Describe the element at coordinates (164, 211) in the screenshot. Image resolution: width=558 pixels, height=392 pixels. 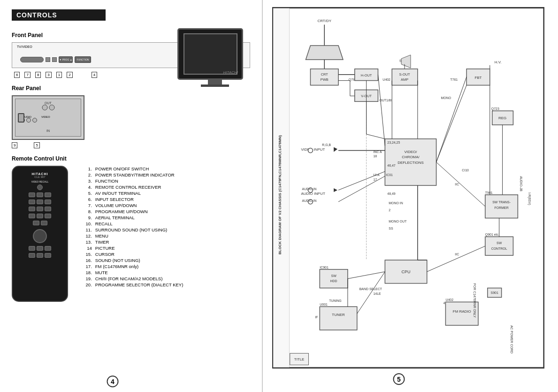
I see `remote-list-item: 8.PROGRAMME UP/DOWN` at that location.